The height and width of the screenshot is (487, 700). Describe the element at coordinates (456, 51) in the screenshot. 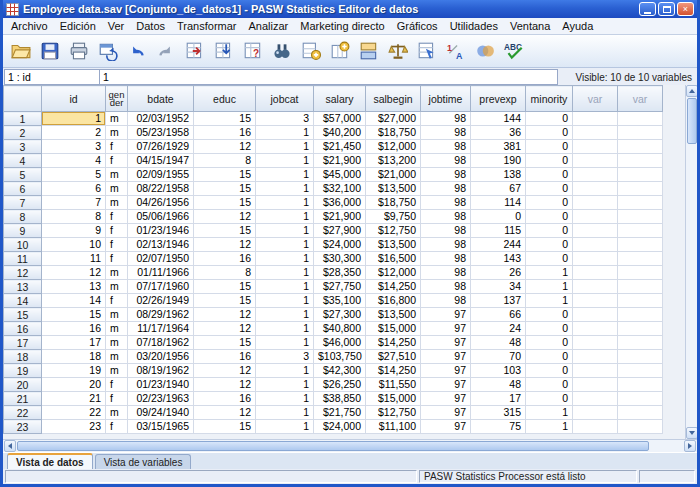

I see `value-labels-icon: 1A` at that location.